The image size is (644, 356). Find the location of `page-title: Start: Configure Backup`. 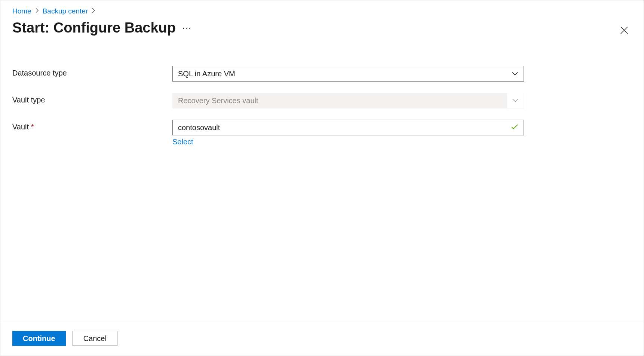

page-title: Start: Configure Backup is located at coordinates (94, 28).